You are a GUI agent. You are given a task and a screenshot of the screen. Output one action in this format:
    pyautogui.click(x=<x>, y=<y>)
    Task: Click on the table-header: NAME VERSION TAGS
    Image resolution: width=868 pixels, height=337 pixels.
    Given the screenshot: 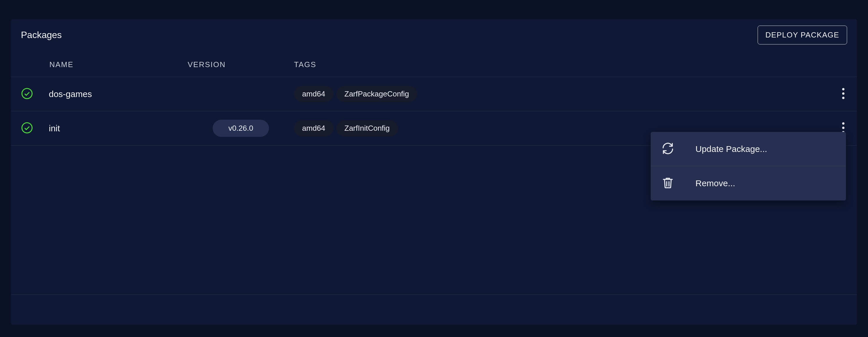 What is the action you would take?
    pyautogui.click(x=434, y=64)
    